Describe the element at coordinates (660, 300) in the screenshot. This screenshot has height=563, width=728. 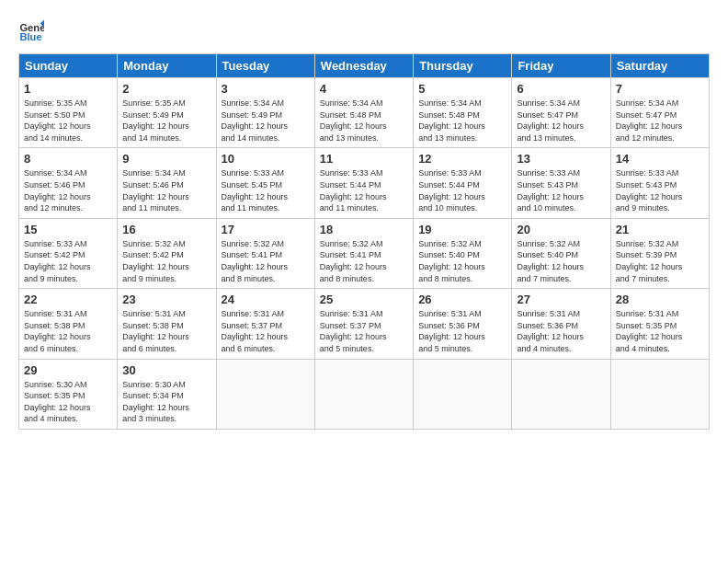
I see `day-number: 28` at that location.